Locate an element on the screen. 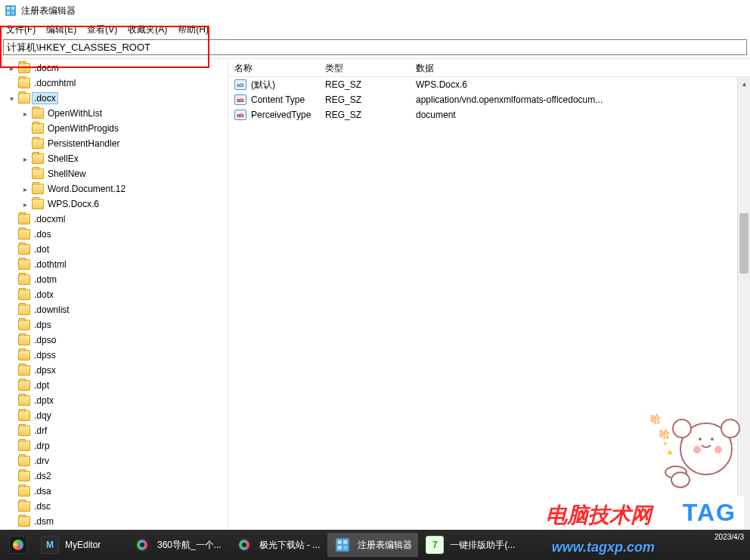  tree-item: ▸.dsm is located at coordinates (113, 521).